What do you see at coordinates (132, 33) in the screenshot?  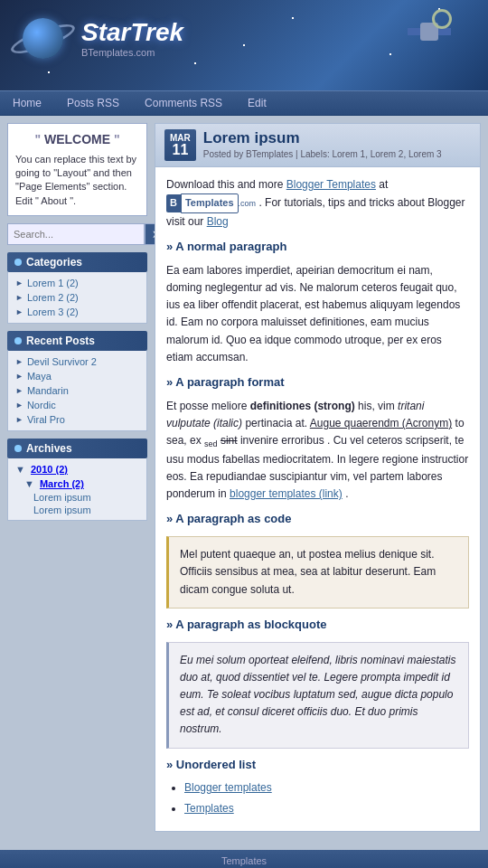 I see `site-title: StarTrek` at bounding box center [132, 33].